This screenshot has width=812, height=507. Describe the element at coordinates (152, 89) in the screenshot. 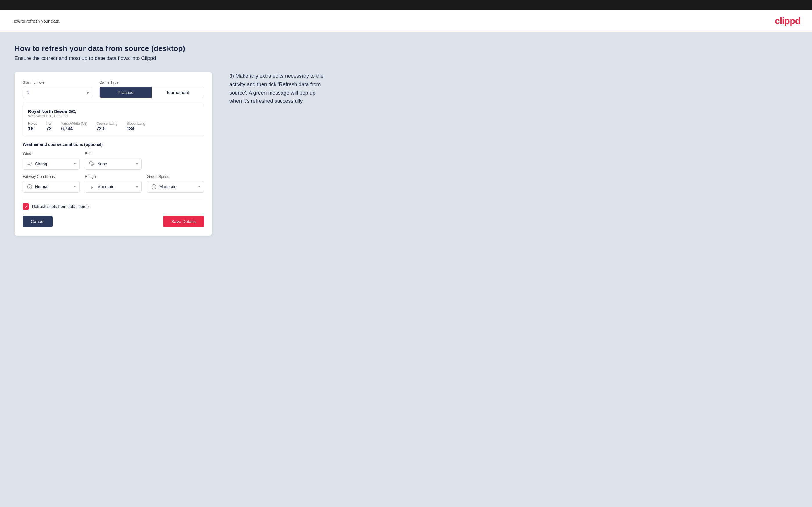

I see `game-type-group: Game Type Practice Tournament` at that location.